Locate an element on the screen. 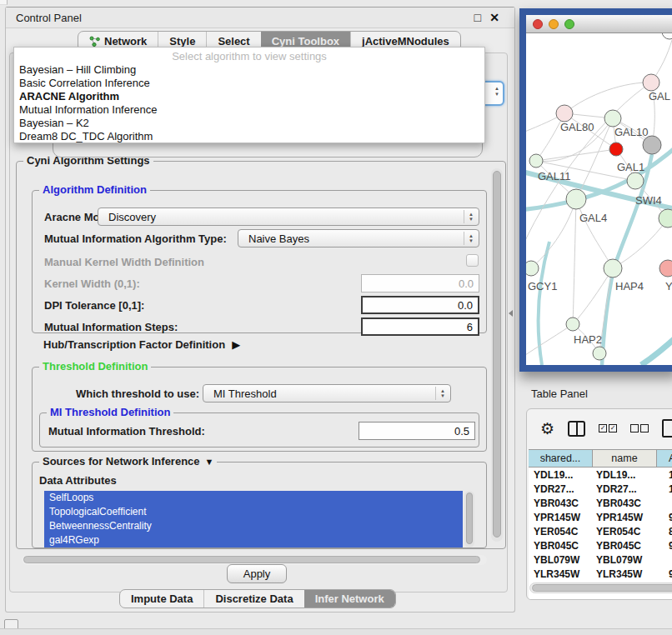 Image resolution: width=672 pixels, height=635 pixels. table-header: shared... name A is located at coordinates (600, 458).